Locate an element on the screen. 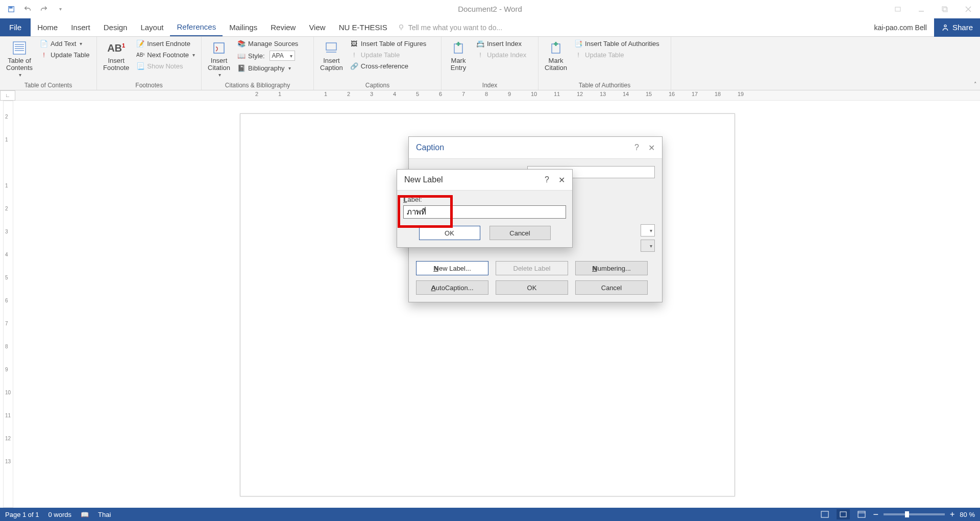  insert-citation-button: Insert Citation ▾ is located at coordinates (219, 59).